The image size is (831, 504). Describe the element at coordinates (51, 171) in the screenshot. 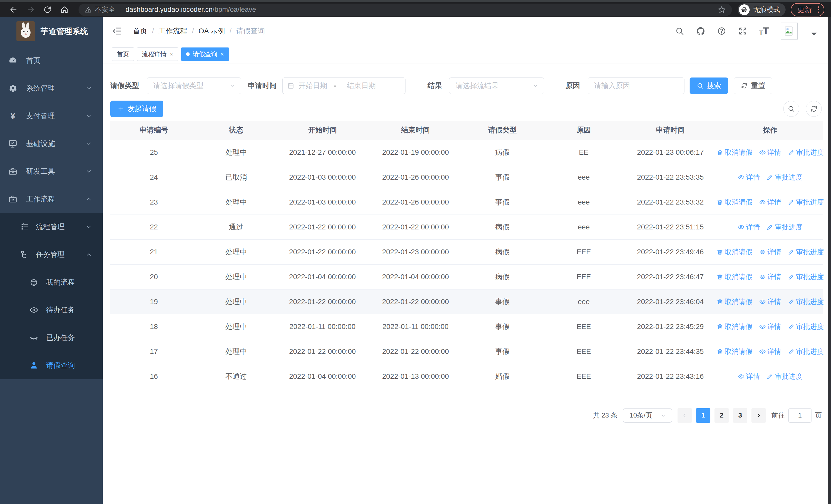

I see `sidebar-item-devtools: 研发工具` at that location.